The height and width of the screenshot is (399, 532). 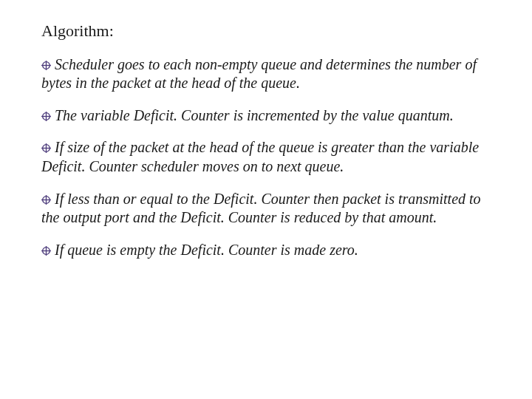 What do you see at coordinates (254, 115) in the screenshot?
I see `bullet-text: The variable Deficit. Counter is increme…` at bounding box center [254, 115].